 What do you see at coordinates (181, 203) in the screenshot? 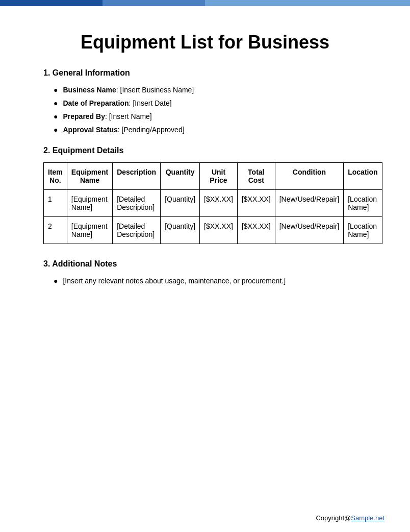
I see `cell-quantity-1: [Quantity]` at bounding box center [181, 203].